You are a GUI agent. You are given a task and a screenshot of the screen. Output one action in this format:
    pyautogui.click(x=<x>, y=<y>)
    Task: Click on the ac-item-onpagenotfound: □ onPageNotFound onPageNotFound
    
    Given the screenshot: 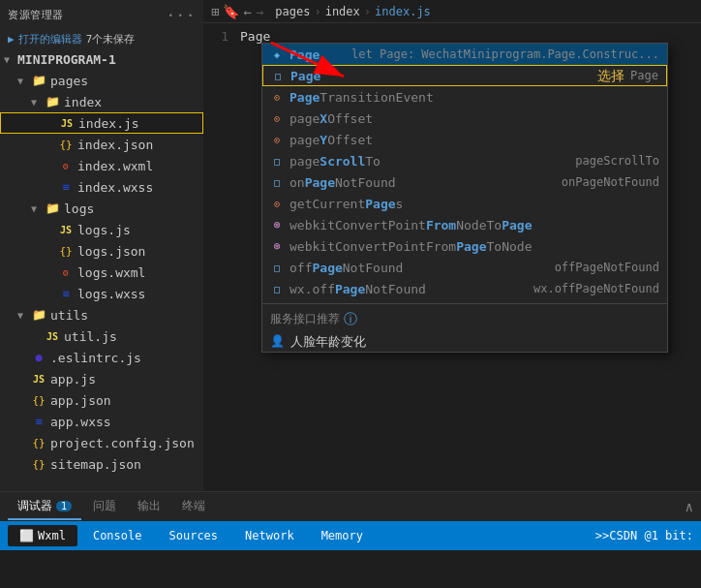 What is the action you would take?
    pyautogui.click(x=465, y=182)
    